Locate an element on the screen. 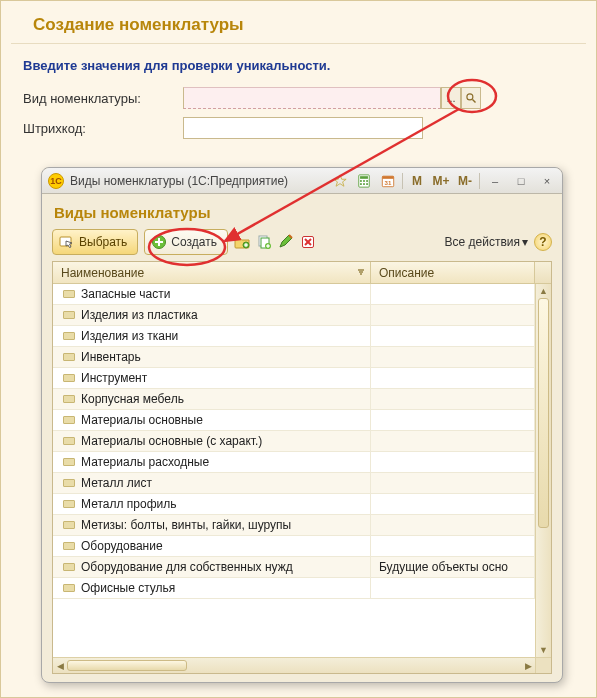  favorite-icon is located at coordinates (340, 181).